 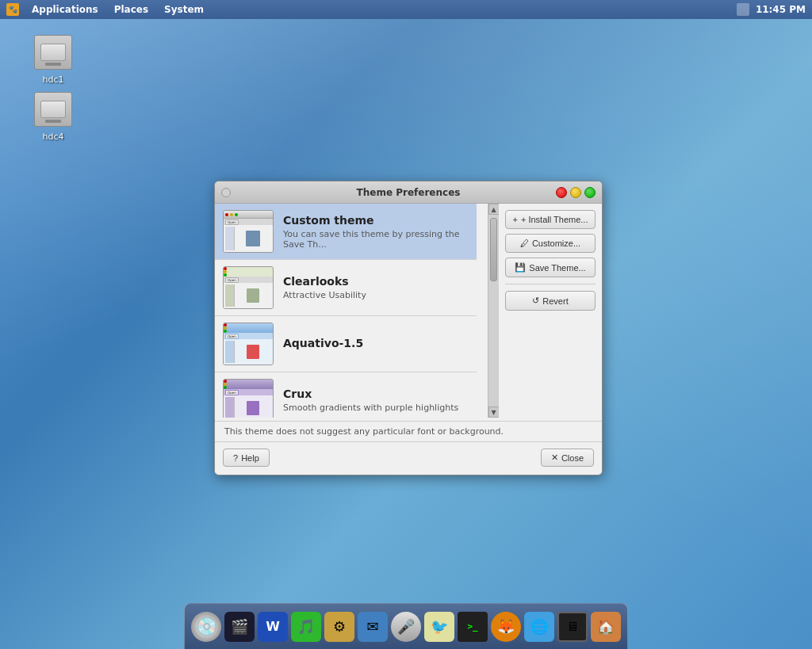 I want to click on theme-item-aquativo: Open Aquativo-1.5, so click(x=346, y=344).